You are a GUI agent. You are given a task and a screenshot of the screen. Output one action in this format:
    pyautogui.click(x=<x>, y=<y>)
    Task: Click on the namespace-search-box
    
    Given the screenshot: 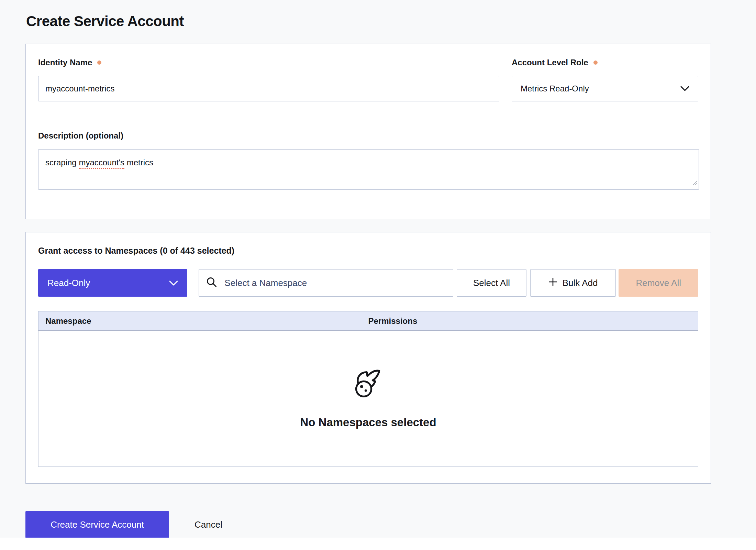 What is the action you would take?
    pyautogui.click(x=326, y=283)
    